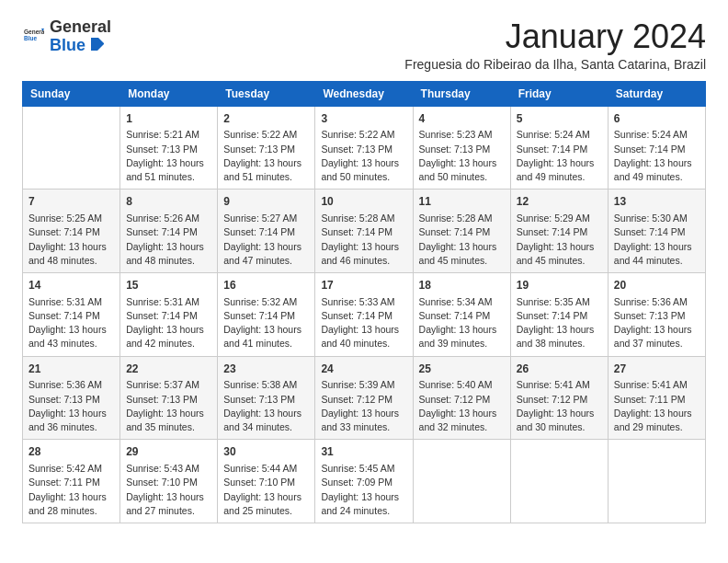  What do you see at coordinates (169, 232) in the screenshot?
I see `calendar-cell: 8Sunrise: 5:26 AM Sunset: 7:14 PM Daylig…` at bounding box center [169, 232].